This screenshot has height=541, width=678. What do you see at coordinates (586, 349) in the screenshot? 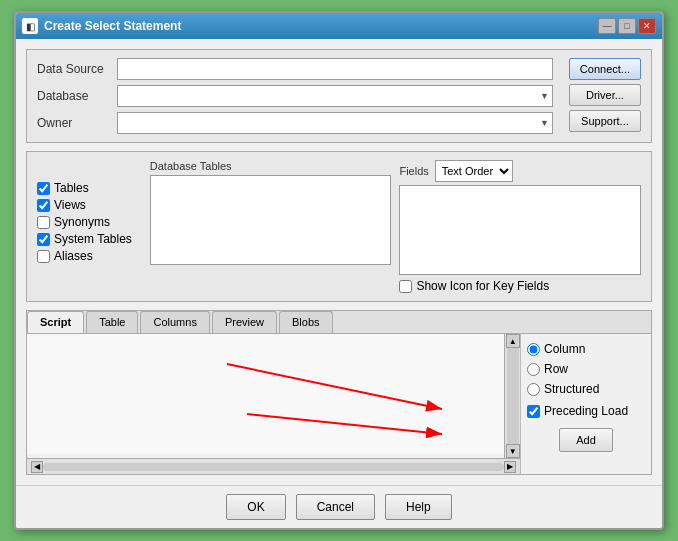
I see `column-radio-row: Column` at bounding box center [586, 349].